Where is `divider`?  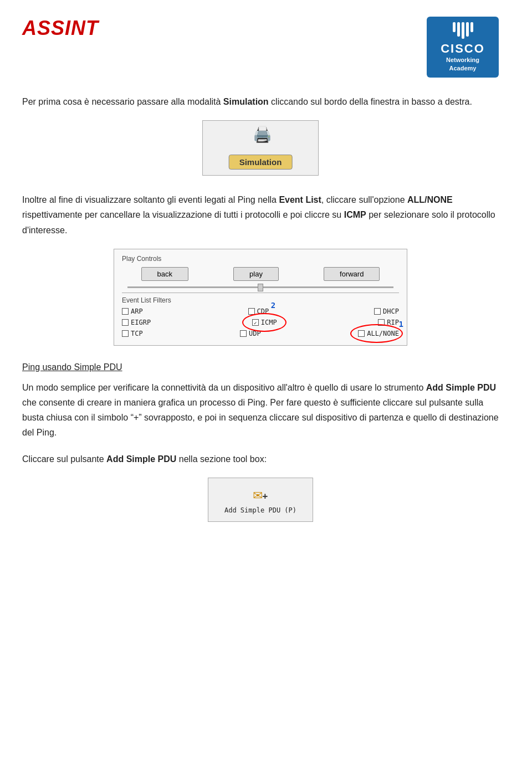
divider is located at coordinates (260, 293).